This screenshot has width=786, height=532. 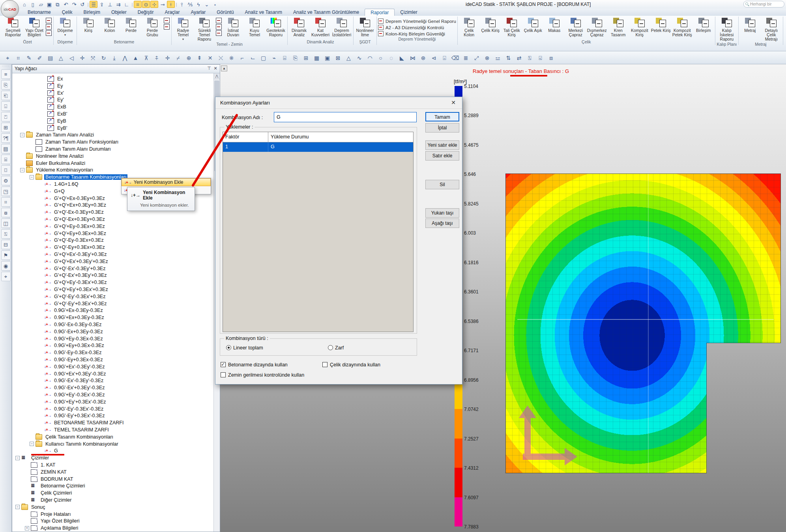 I want to click on tree-item-g'+q'+ex-0.3ey+0.3ez: ↓+→G'+Q'+Ex-0.3Ey+0.3Ez, so click(x=72, y=198).